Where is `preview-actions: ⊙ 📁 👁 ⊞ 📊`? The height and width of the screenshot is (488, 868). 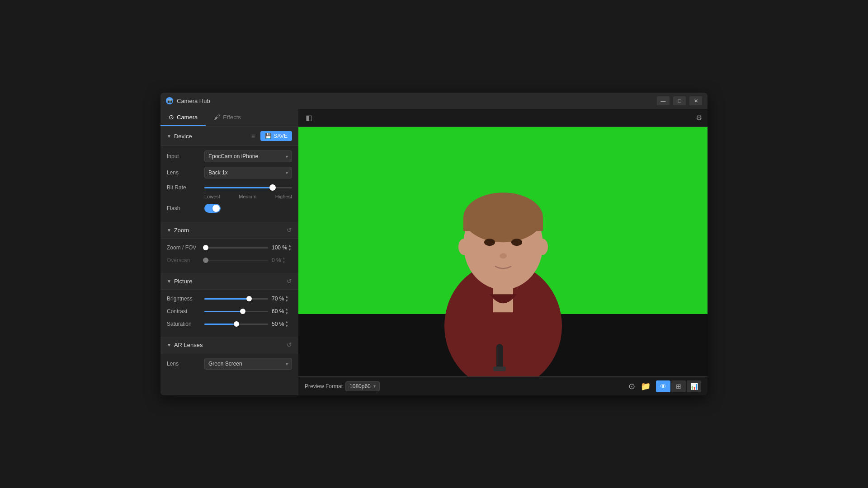
preview-actions: ⊙ 📁 👁 ⊞ 📊 is located at coordinates (665, 386).